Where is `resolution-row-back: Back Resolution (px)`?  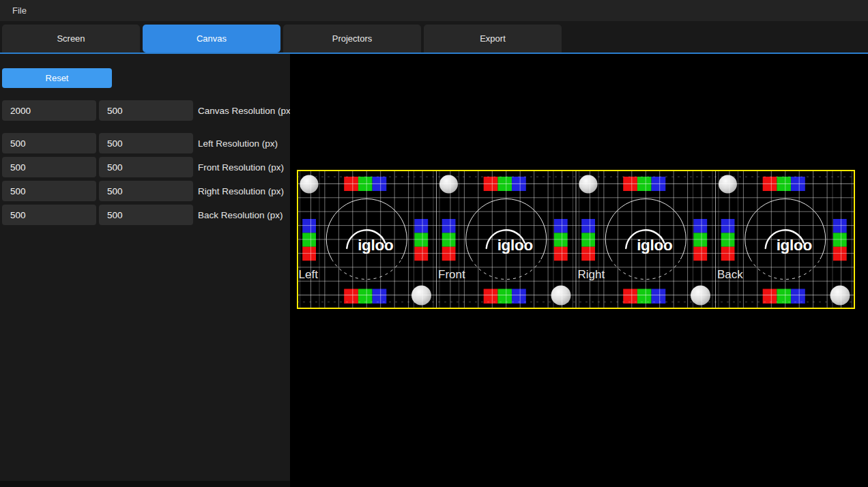 resolution-row-back: Back Resolution (px) is located at coordinates (146, 215).